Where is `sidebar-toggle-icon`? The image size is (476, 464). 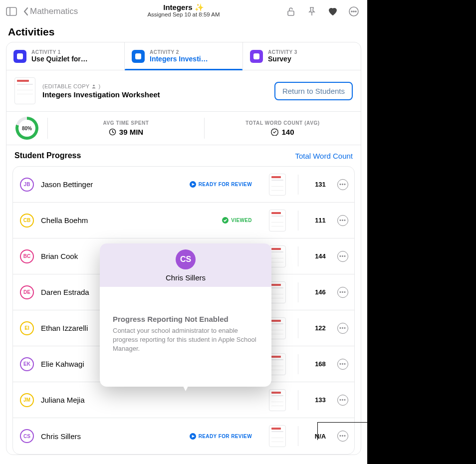 sidebar-toggle-icon is located at coordinates (11, 11).